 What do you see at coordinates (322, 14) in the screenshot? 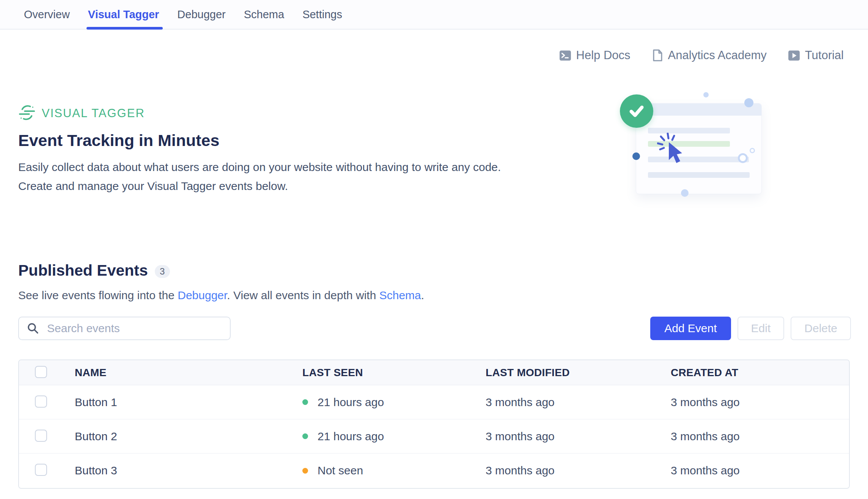
I see `tab-settings: Settings` at bounding box center [322, 14].